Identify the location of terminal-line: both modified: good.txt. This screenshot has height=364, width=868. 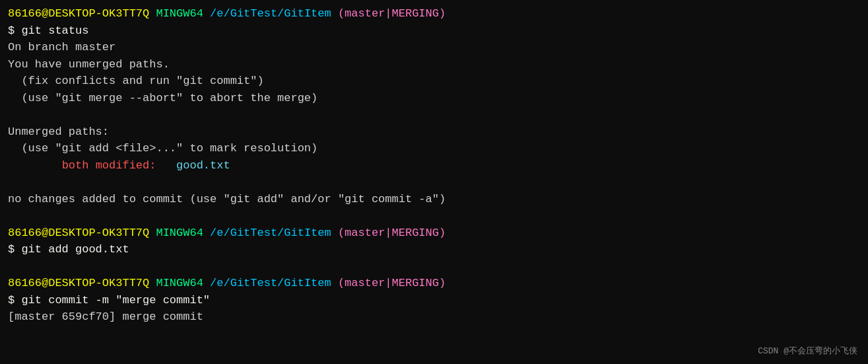
(434, 166).